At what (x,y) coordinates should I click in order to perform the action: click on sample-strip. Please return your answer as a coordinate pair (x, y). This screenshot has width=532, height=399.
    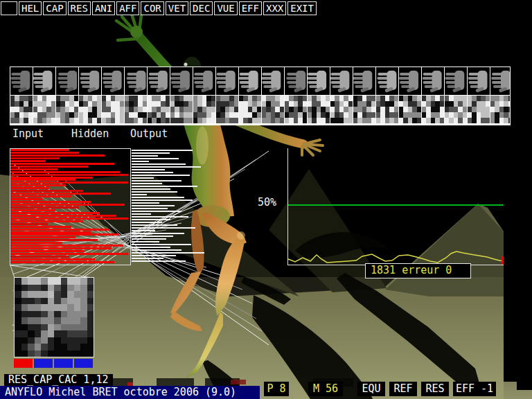
    Looking at the image, I should click on (260, 96).